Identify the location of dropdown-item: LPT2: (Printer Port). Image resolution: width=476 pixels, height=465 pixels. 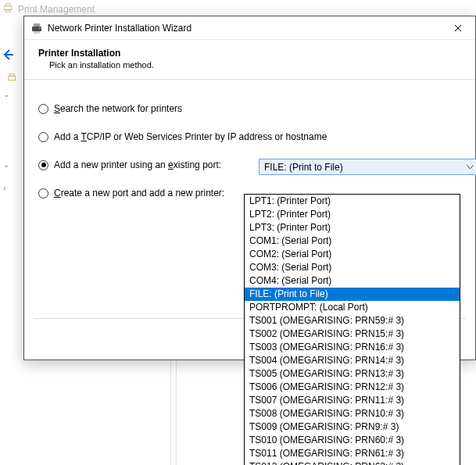
(352, 214).